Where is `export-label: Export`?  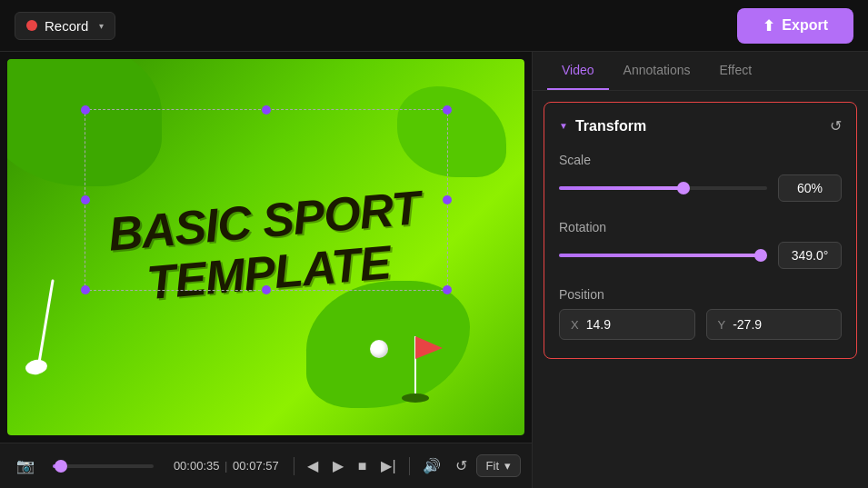 export-label: Export is located at coordinates (805, 25).